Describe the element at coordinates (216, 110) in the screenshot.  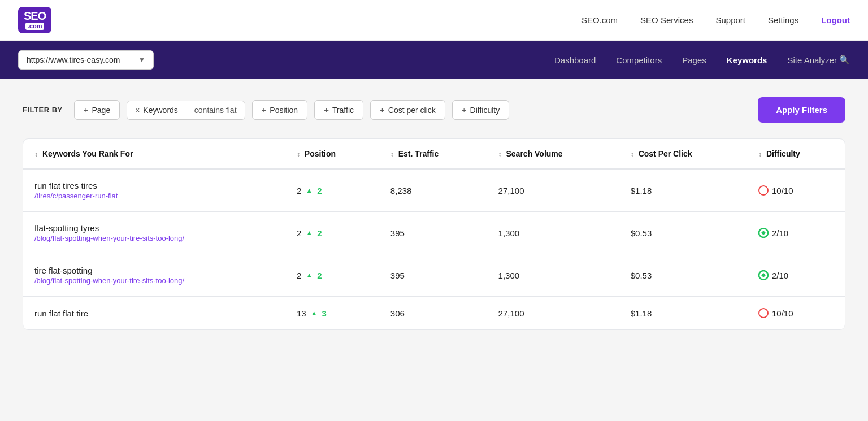
I see `filter-keywords-value: contains flat` at that location.